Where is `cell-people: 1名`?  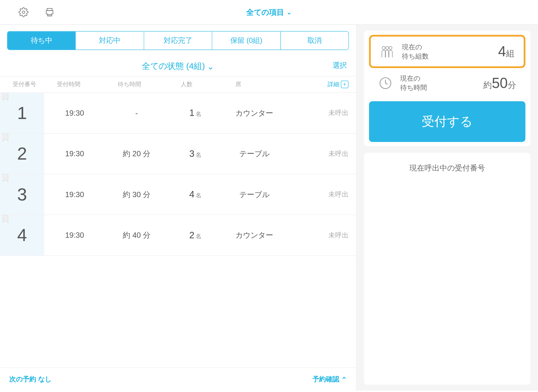
cell-people: 1名 is located at coordinates (196, 113).